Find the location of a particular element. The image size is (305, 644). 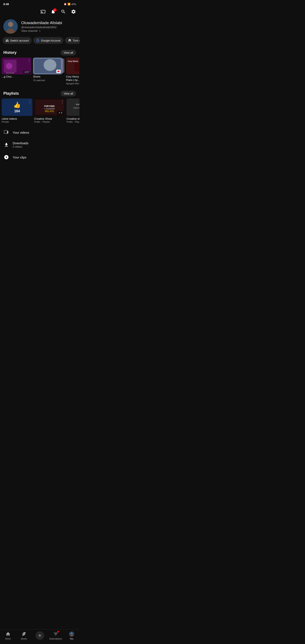

video-duration: 10:57 is located at coordinates (27, 72).